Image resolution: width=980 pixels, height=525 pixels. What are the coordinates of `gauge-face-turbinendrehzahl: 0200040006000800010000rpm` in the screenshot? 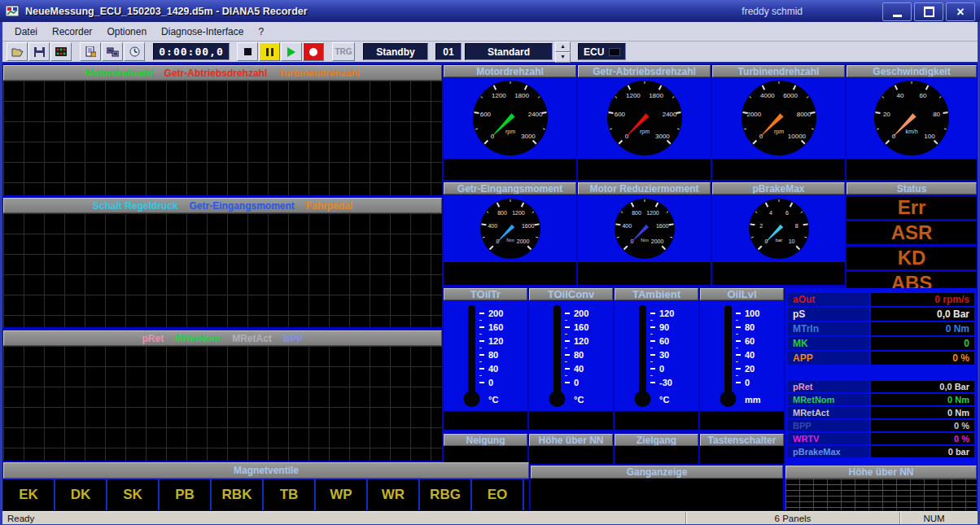 It's located at (778, 118).